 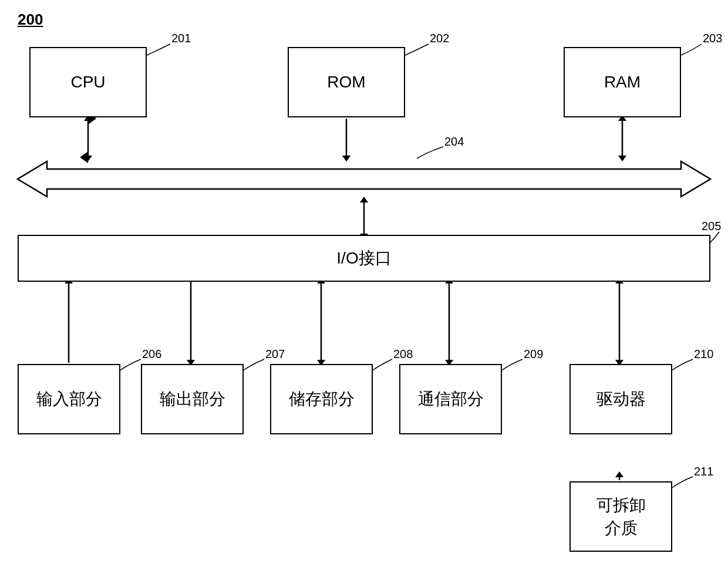 I want to click on input-box: 输入部分, so click(x=69, y=399).